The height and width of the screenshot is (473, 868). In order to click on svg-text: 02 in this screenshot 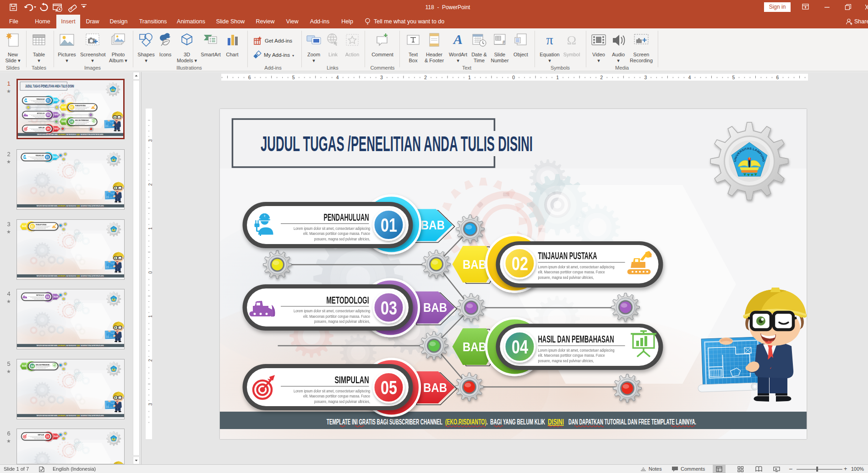, I will do `click(520, 264)`.